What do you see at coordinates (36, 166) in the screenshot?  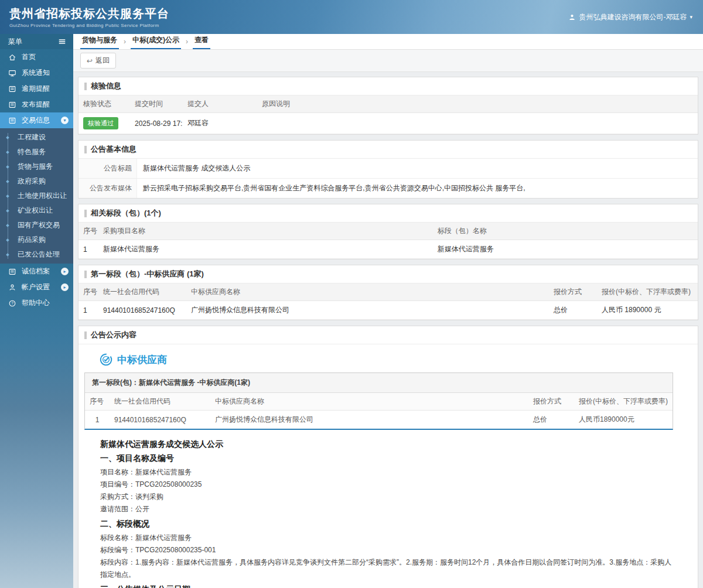 I see `sidebar-subitem: 货物与服务` at bounding box center [36, 166].